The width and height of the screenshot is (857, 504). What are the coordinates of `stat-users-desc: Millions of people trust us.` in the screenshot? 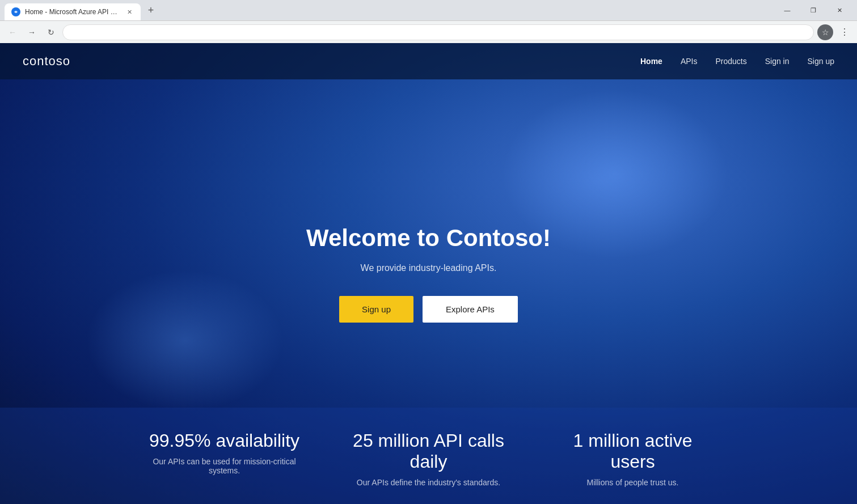 It's located at (633, 482).